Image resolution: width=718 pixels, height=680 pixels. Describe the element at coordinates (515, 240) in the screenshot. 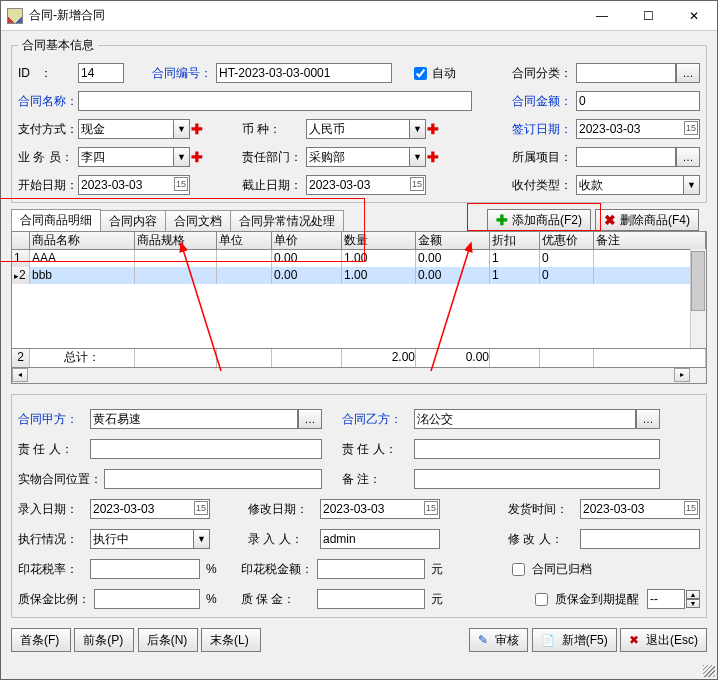

I see `col-discount: 折扣` at that location.